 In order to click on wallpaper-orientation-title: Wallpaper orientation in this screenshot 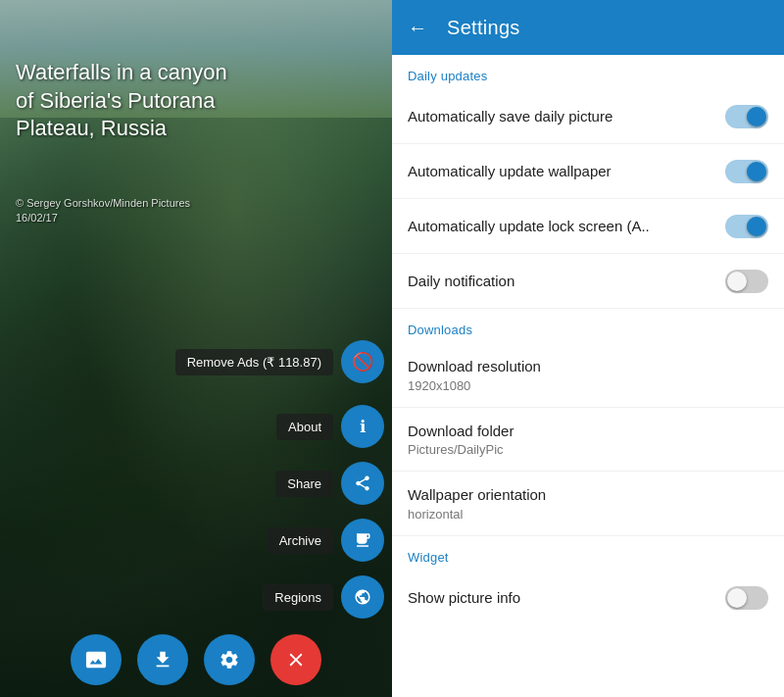, I will do `click(588, 495)`.